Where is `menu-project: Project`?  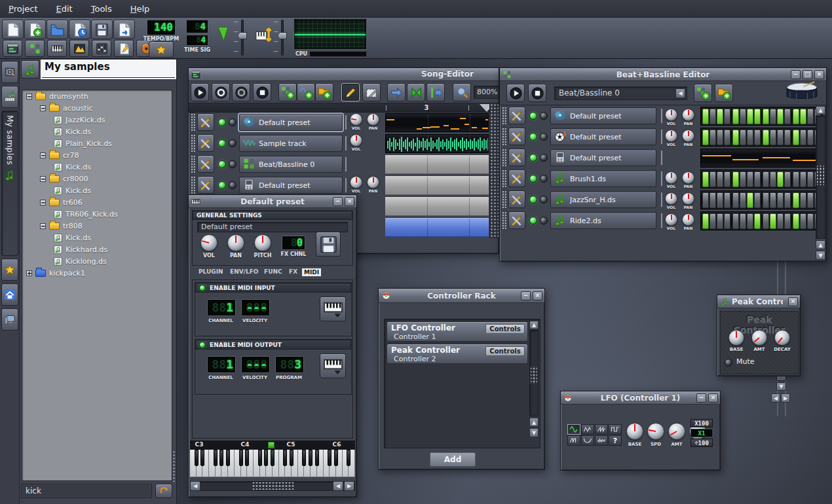
menu-project: Project is located at coordinates (24, 9).